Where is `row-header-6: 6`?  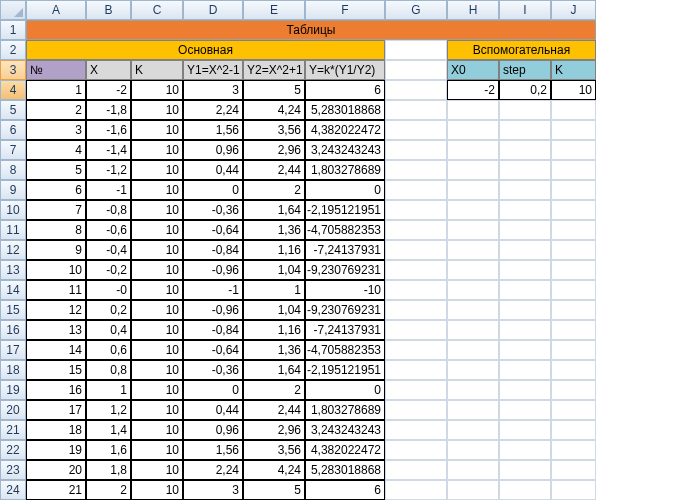 row-header-6: 6 is located at coordinates (13, 130).